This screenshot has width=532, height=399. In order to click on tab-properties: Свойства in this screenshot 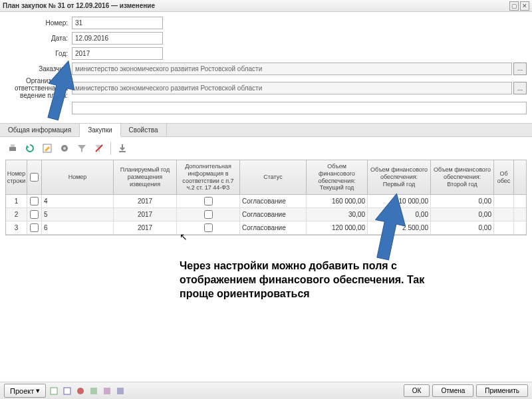, I will do `click(144, 130)`.